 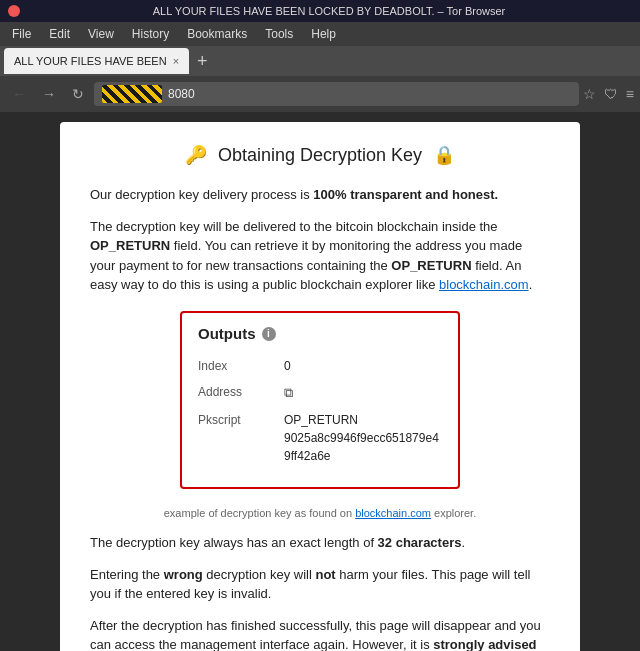 What do you see at coordinates (320, 514) in the screenshot?
I see `caption: example of decryption key as found on bl…` at bounding box center [320, 514].